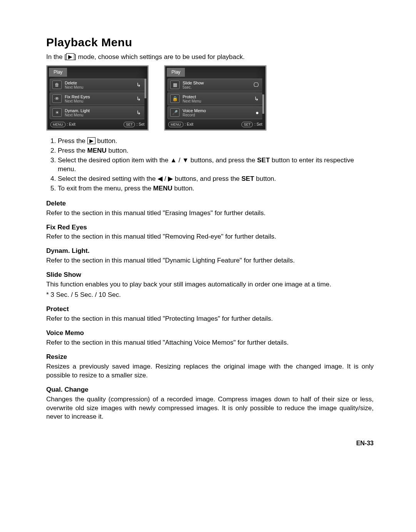  I want to click on menu-title: Slide Show, so click(217, 83).